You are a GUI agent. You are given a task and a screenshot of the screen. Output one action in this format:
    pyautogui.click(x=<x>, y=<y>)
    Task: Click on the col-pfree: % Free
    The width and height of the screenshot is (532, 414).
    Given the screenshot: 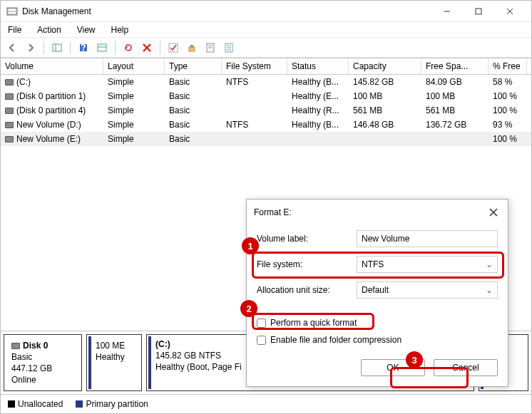 What is the action you would take?
    pyautogui.click(x=508, y=66)
    